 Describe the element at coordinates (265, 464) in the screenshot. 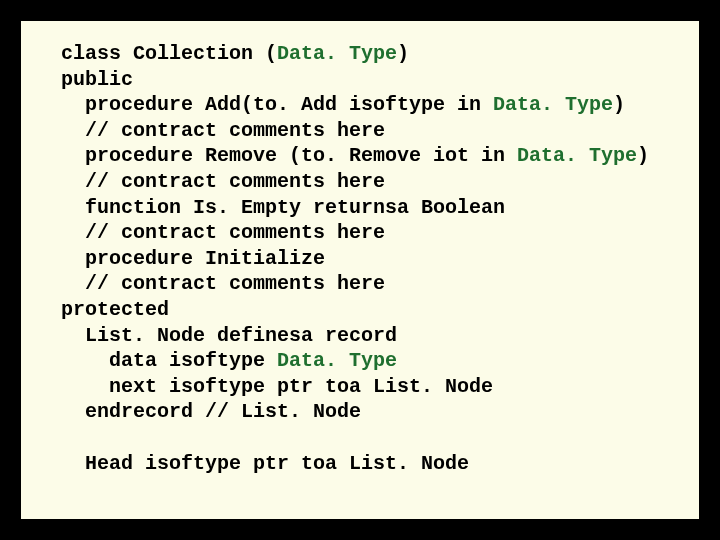

I see `code-line: Head isoftype ptr toa List. Node` at that location.